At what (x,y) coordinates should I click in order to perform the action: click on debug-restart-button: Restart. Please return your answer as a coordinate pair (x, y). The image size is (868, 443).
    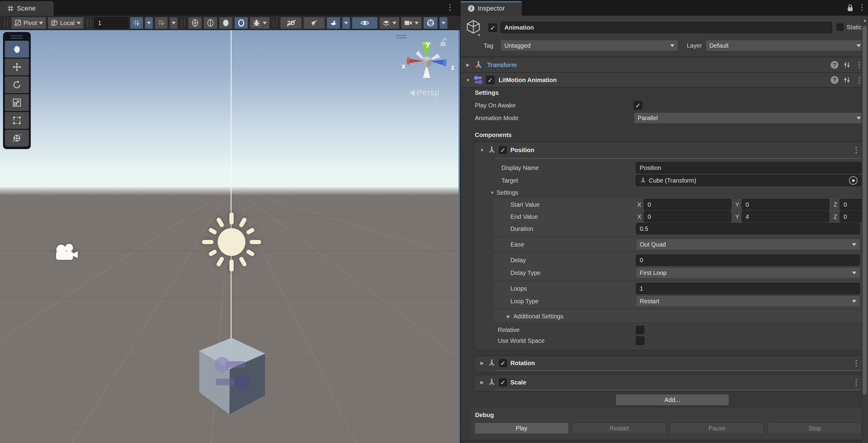
    Looking at the image, I should click on (619, 428).